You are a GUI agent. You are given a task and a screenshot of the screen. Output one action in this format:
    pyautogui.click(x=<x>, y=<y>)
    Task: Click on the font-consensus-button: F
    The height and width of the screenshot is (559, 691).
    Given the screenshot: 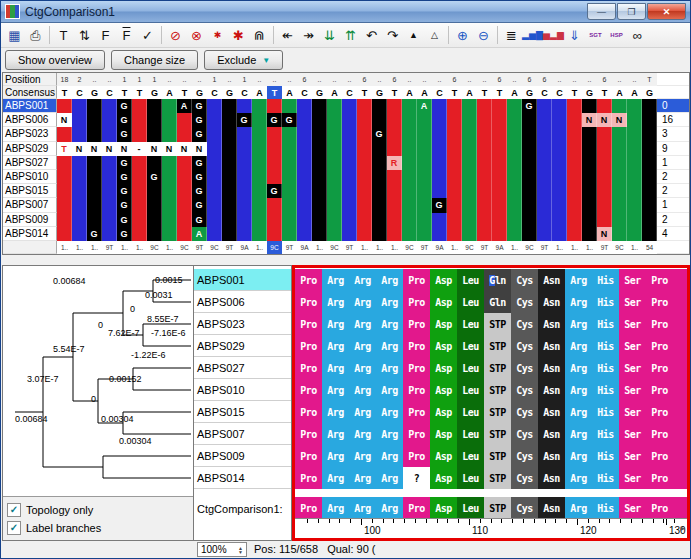 What is the action you would take?
    pyautogui.click(x=126, y=36)
    